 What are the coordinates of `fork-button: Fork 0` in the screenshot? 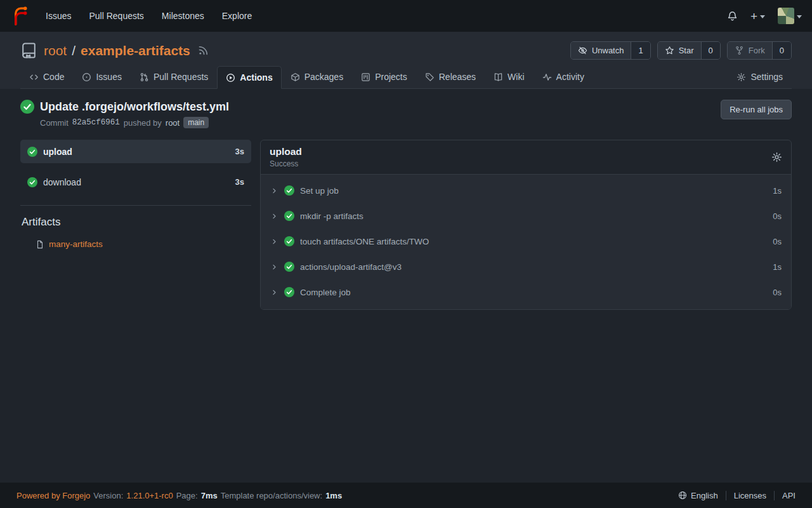 It's located at (759, 51).